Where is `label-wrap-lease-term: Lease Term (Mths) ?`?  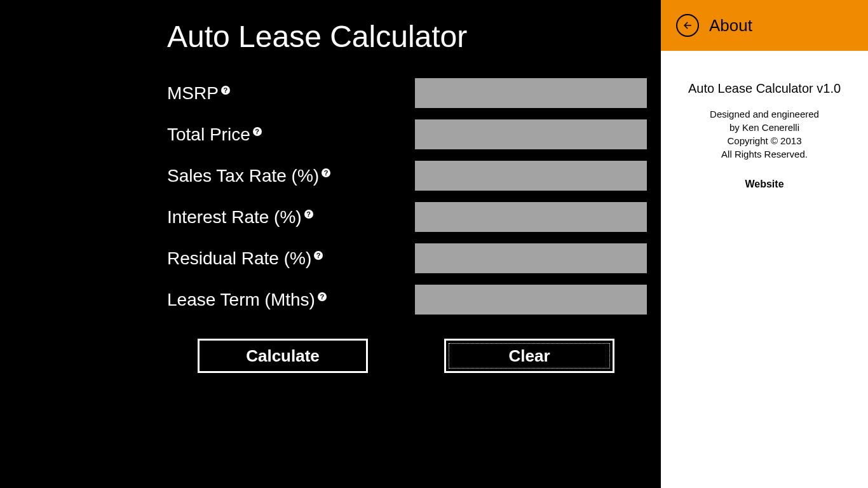 label-wrap-lease-term: Lease Term (Mths) ? is located at coordinates (291, 300).